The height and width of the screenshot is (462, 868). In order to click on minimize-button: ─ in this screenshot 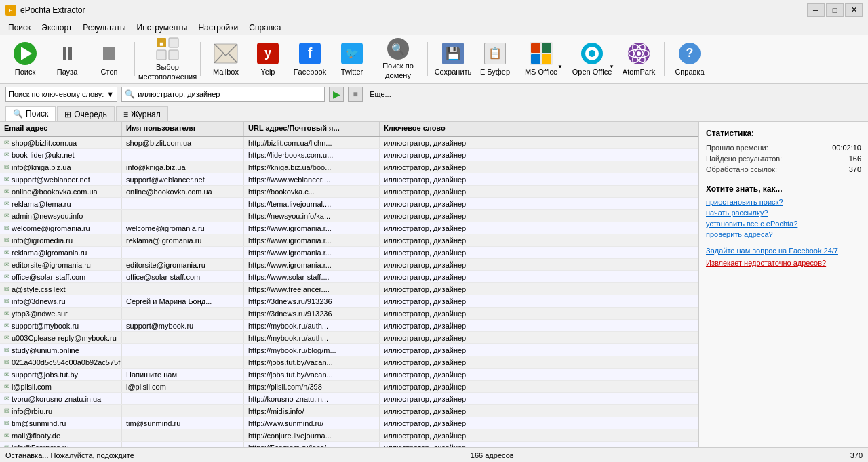, I will do `click(816, 10)`.